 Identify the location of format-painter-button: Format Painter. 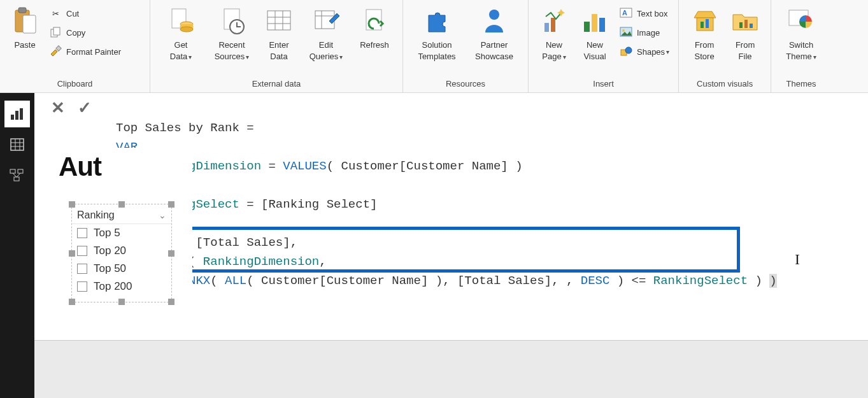
(85, 52).